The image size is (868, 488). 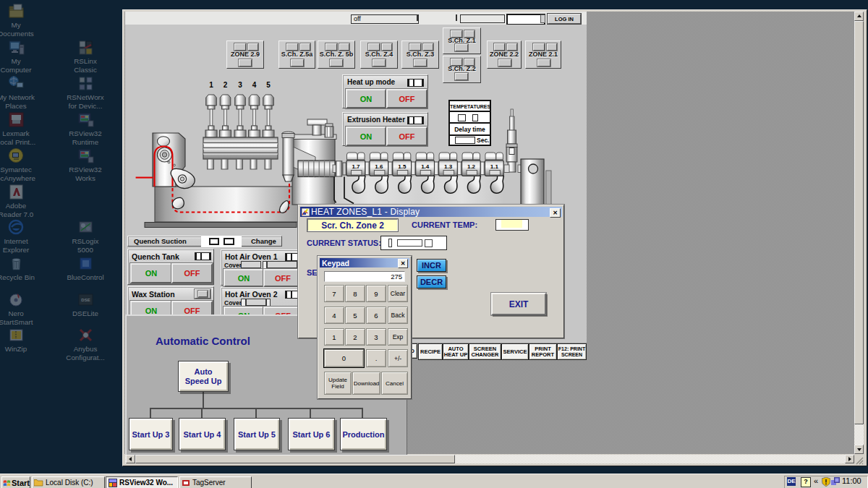 What do you see at coordinates (472, 166) in the screenshot?
I see `svg-text: 1.2` at bounding box center [472, 166].